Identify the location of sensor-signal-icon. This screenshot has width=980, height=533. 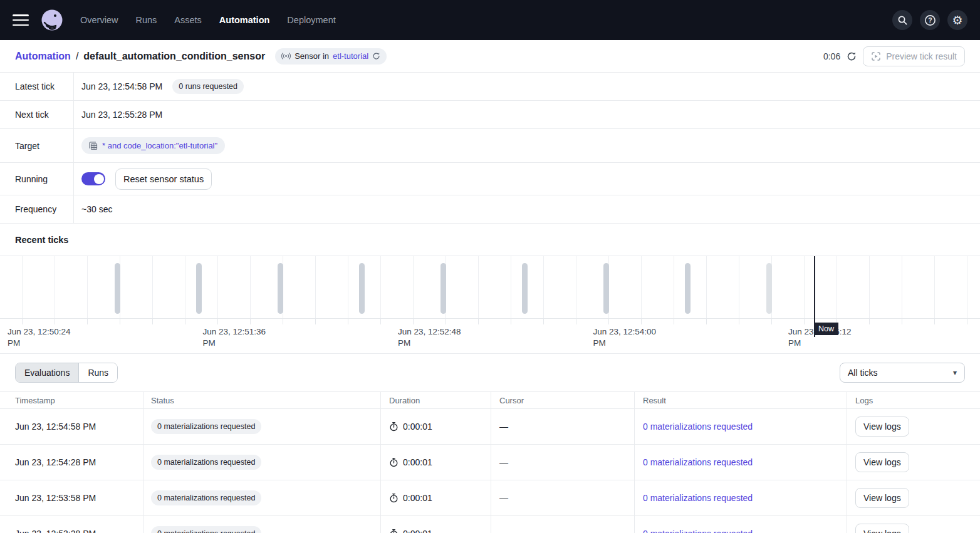
(286, 56).